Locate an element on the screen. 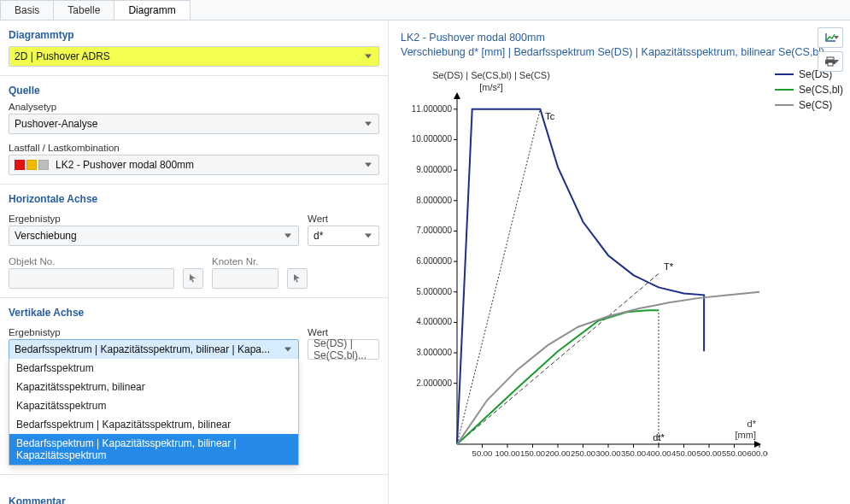 This screenshot has width=850, height=504. svg-text: 5.000000 is located at coordinates (434, 290).